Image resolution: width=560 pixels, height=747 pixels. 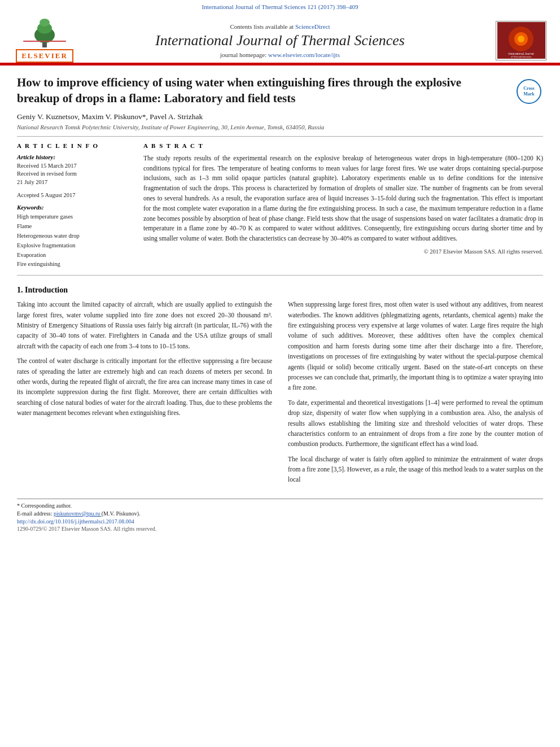 What do you see at coordinates (280, 514) in the screenshot?
I see `email-footnote: E-mail address: piskunovmv@tpu.ru (M.V. …` at bounding box center [280, 514].